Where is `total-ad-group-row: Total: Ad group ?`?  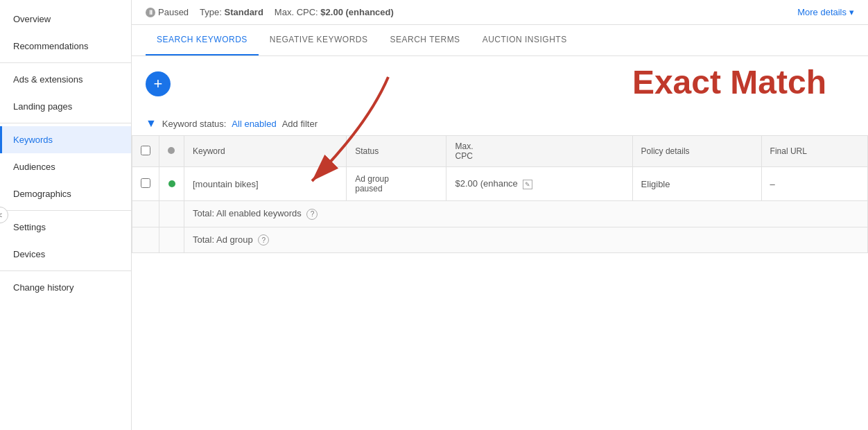
total-ad-group-row: Total: Ad group ? is located at coordinates (501, 240).